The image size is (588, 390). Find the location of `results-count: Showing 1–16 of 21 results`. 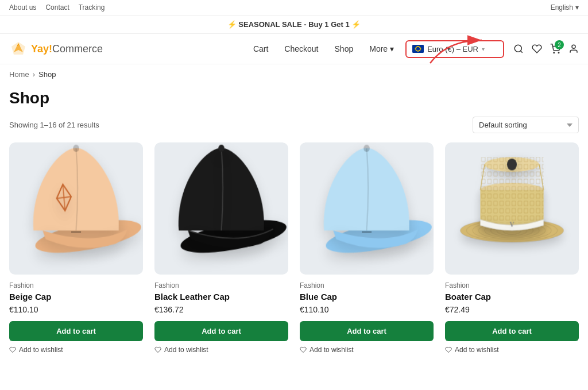

results-count: Showing 1–16 of 21 results is located at coordinates (54, 125).